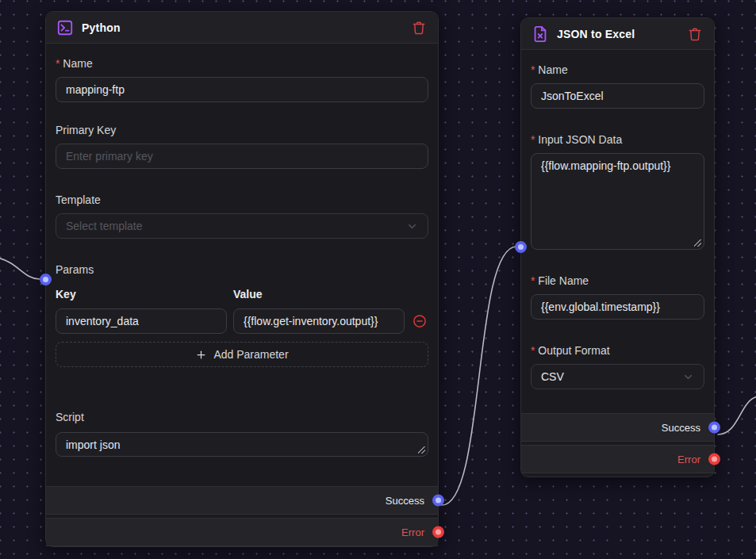 The image size is (756, 559). Describe the element at coordinates (617, 307) in the screenshot. I see `file-name-input` at that location.